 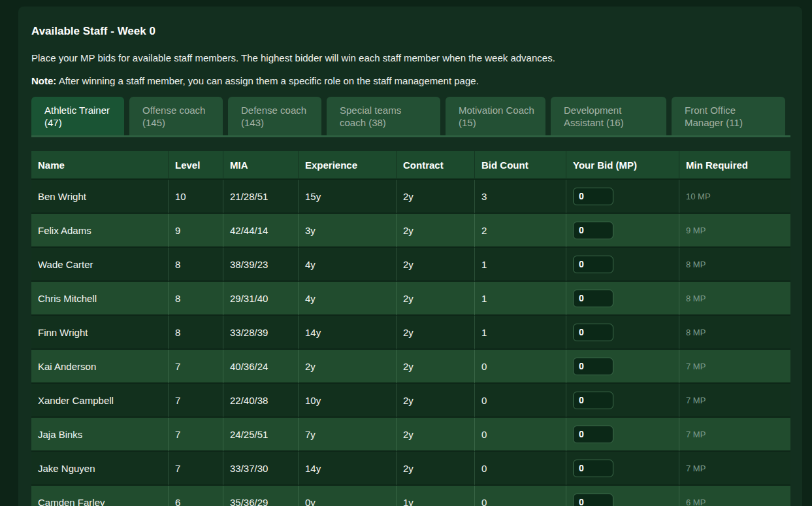 What do you see at coordinates (623, 165) in the screenshot?
I see `column-header-your-bid-mp: Your Bid (MP)` at bounding box center [623, 165].